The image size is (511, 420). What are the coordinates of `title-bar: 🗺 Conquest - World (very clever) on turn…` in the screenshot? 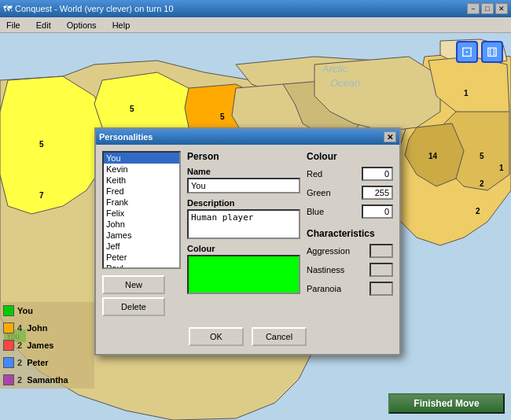 It's located at (256, 9).